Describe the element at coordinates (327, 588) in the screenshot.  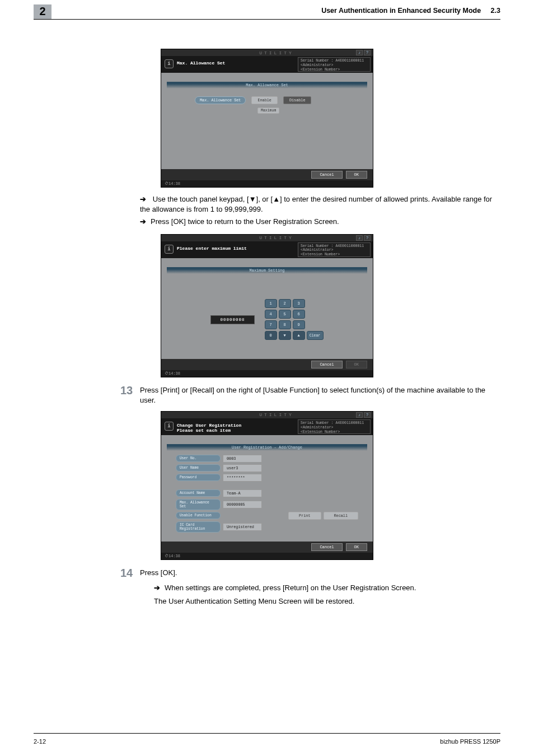
I see `step-14-bullet: When settings are completed, press [Retu…` at that location.